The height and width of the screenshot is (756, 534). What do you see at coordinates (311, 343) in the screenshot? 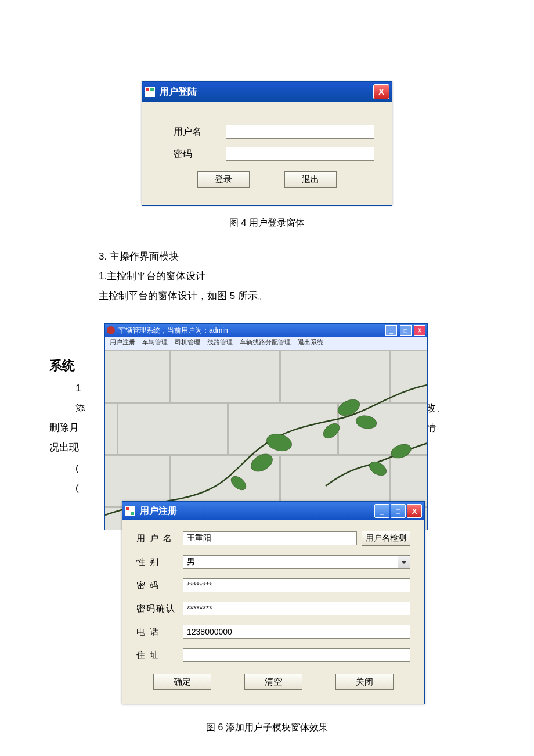
I see `menu-item: 退出系统` at bounding box center [311, 343].